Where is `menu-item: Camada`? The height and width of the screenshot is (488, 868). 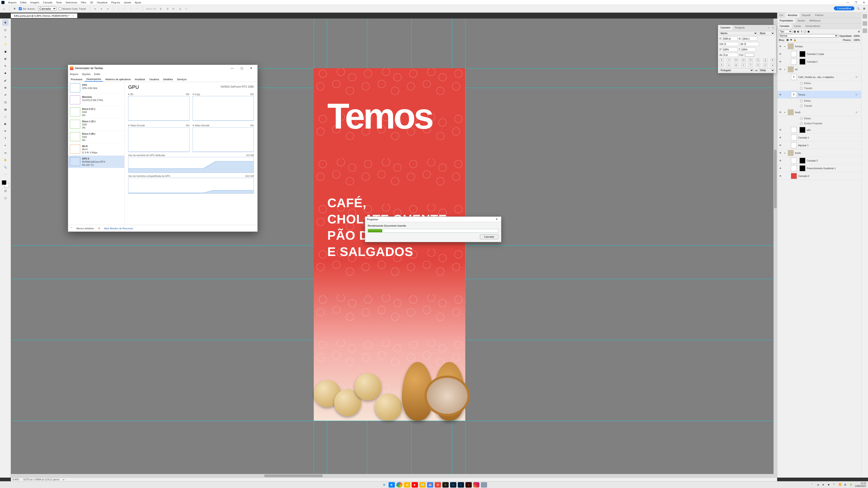 menu-item: Camada is located at coordinates (48, 2).